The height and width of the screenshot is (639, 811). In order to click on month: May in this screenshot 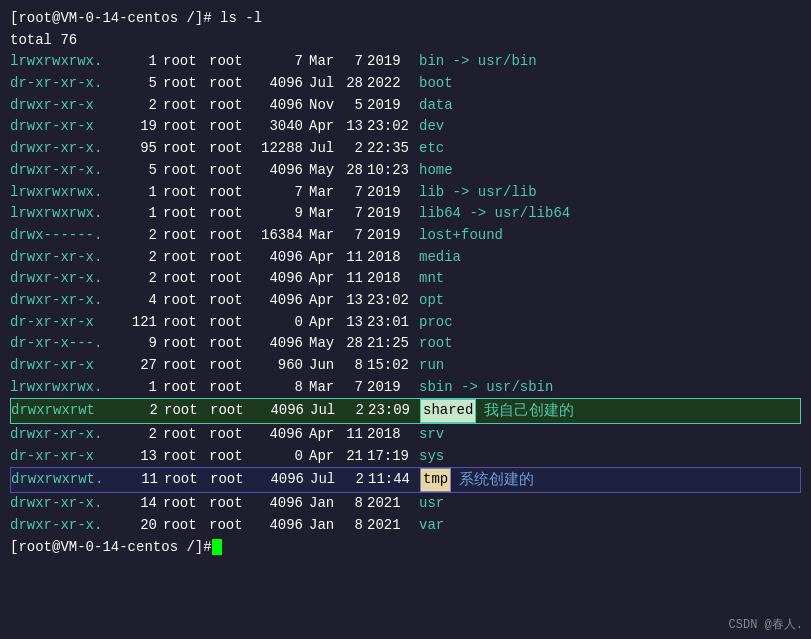, I will do `click(325, 171)`.